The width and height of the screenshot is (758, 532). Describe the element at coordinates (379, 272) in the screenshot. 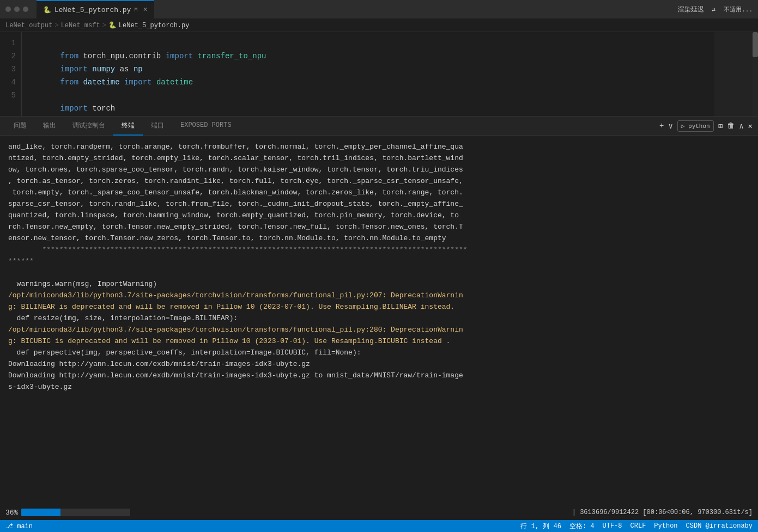

I see `terminal-line-empty` at that location.